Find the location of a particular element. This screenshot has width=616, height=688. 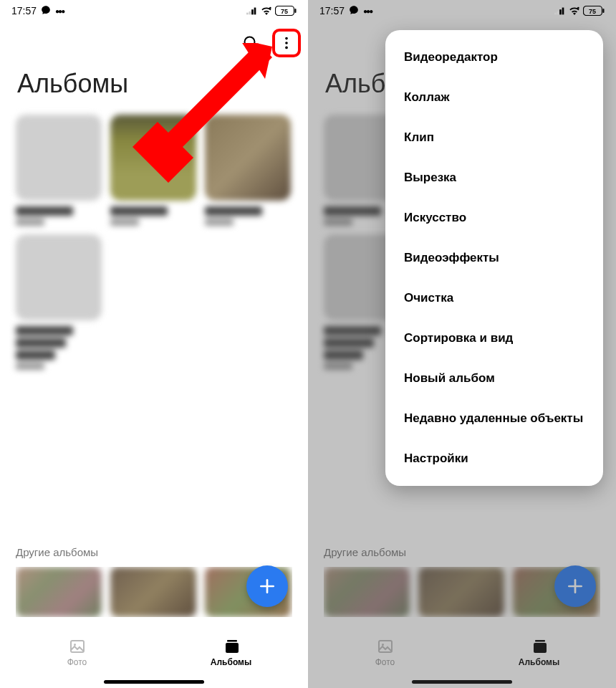

menu-cleanup: Очистка is located at coordinates (494, 298).